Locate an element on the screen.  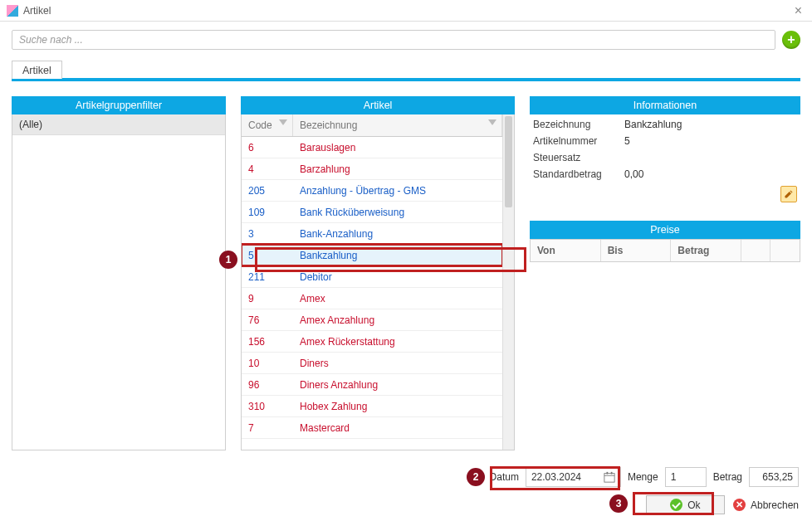
ok-label: Ok is located at coordinates (694, 505).